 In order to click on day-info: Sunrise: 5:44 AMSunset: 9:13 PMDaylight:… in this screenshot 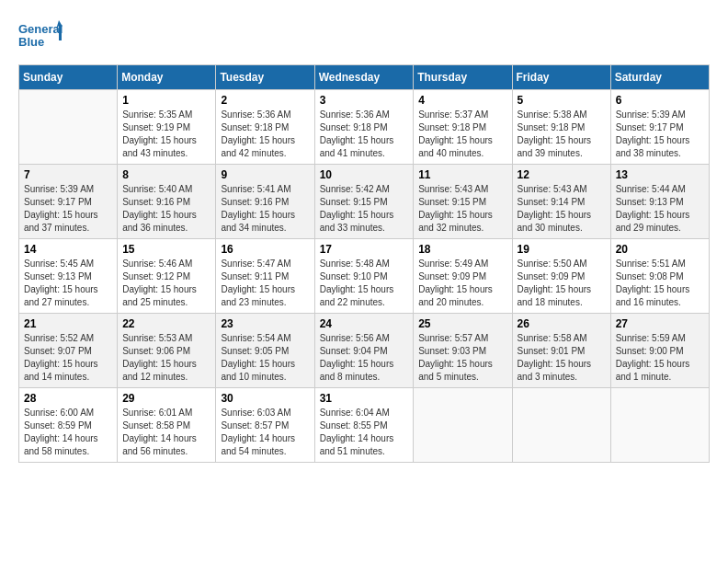, I will do `click(660, 209)`.